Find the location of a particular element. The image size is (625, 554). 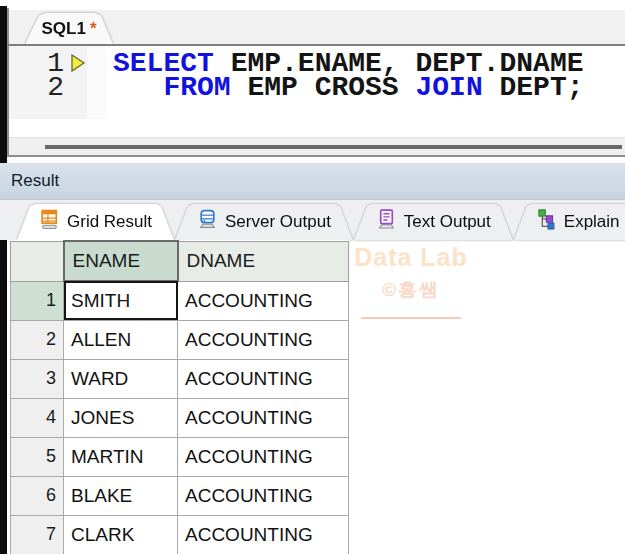

corner-header-cell is located at coordinates (38, 261).